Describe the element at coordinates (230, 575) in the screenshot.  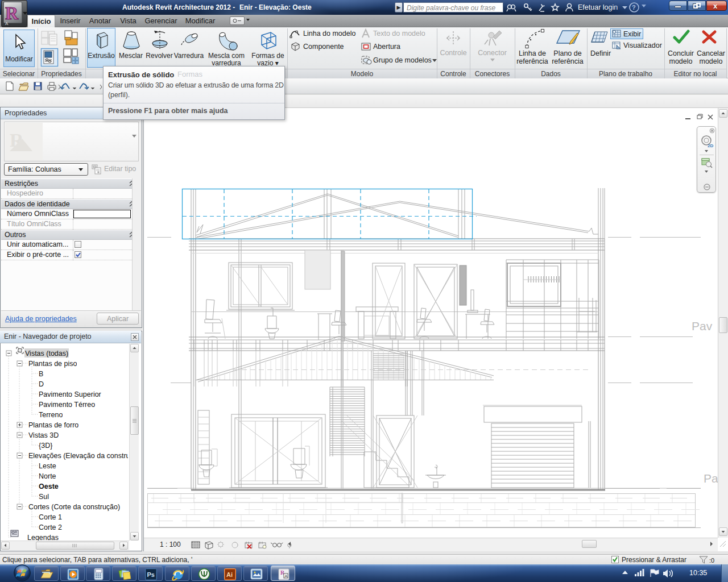
I see `svg-text: Ai` at that location.